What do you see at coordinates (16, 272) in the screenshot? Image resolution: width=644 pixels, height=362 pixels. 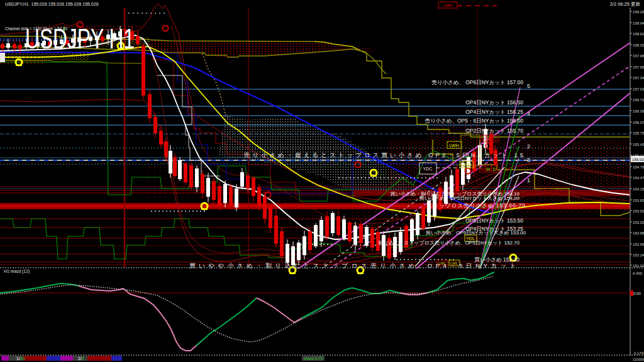 I see `svg-text: H1 macd (12)` at bounding box center [16, 272].